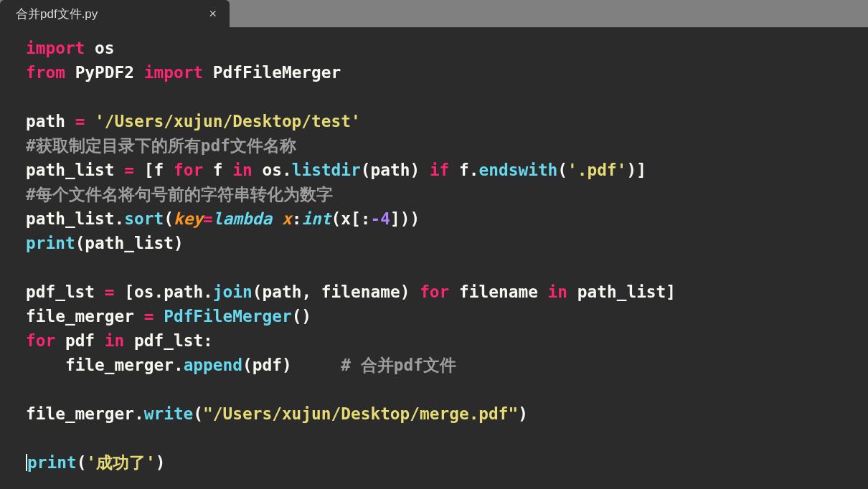 The width and height of the screenshot is (868, 489). I want to click on code-line: print(path_list), so click(105, 243).